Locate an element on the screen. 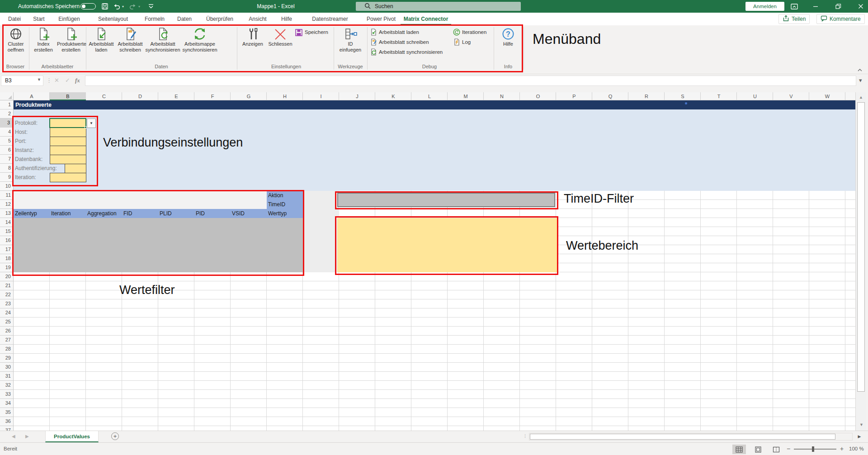 This screenshot has height=455, width=868. filter-header-pid: PID is located at coordinates (200, 213).